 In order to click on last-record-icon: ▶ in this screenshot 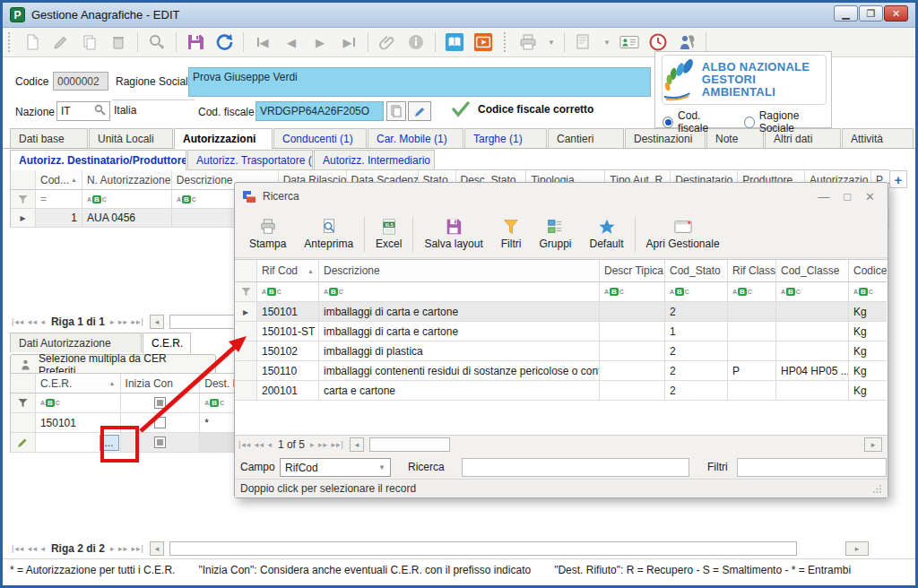, I will do `click(349, 42)`.